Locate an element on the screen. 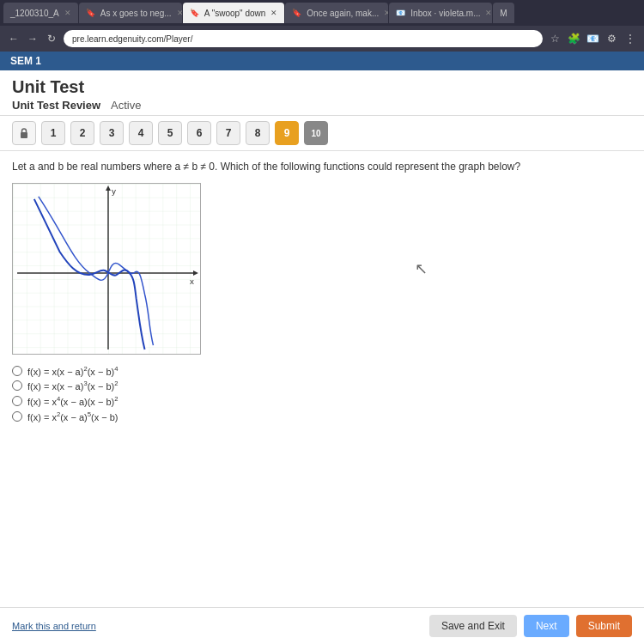 The width and height of the screenshot is (644, 644). tab-once-again: 🔖 Once again, mak... ✕ is located at coordinates (337, 13).